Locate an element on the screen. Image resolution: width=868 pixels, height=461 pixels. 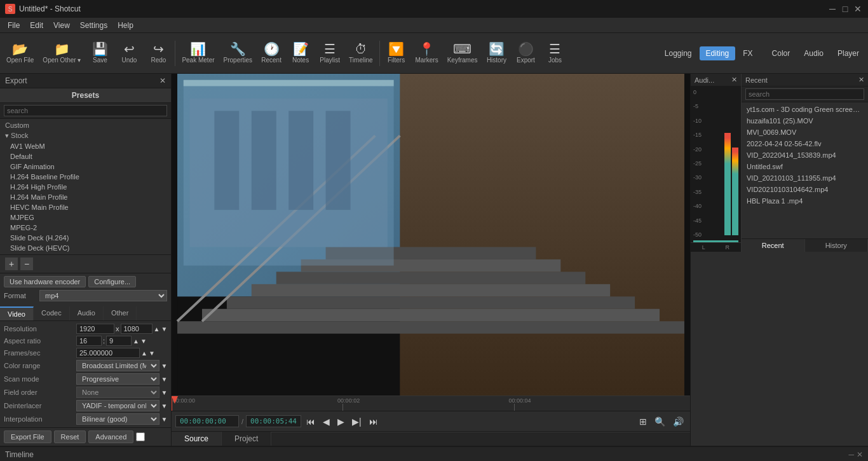
preset-item-h264-main: H.264 Main Profile is located at coordinates (85, 197).